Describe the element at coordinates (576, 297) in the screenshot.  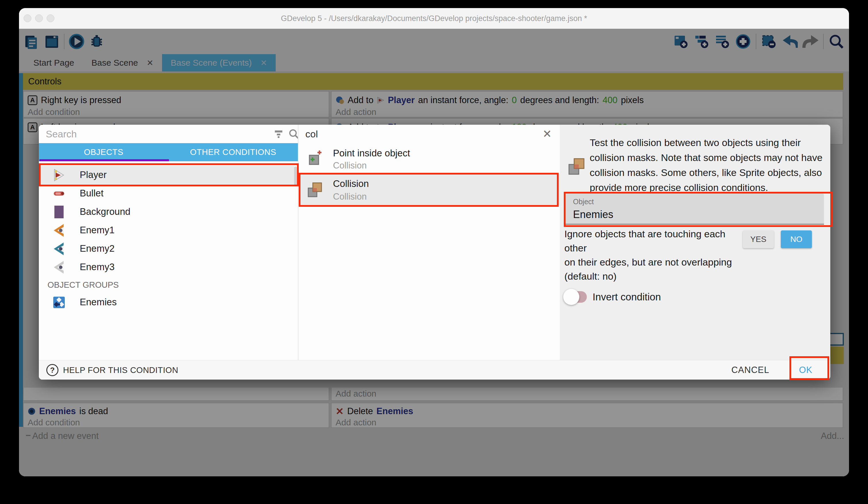
I see `invert-condition-toggle` at that location.